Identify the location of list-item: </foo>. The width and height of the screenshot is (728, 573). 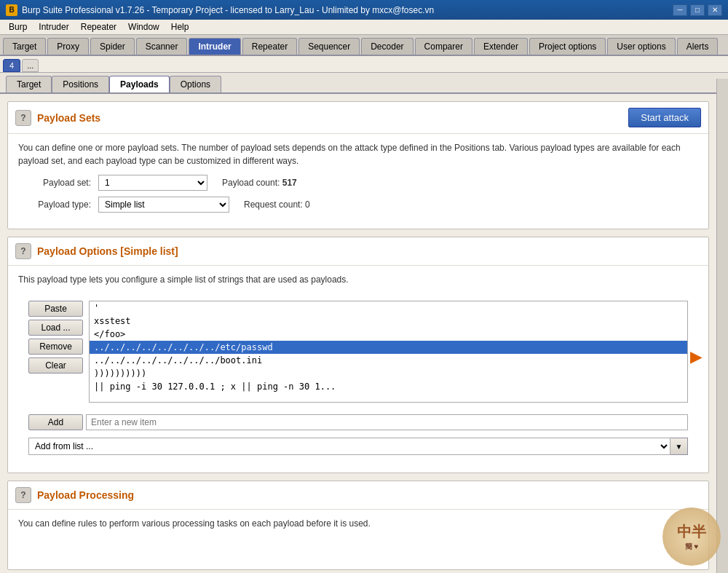
(389, 334).